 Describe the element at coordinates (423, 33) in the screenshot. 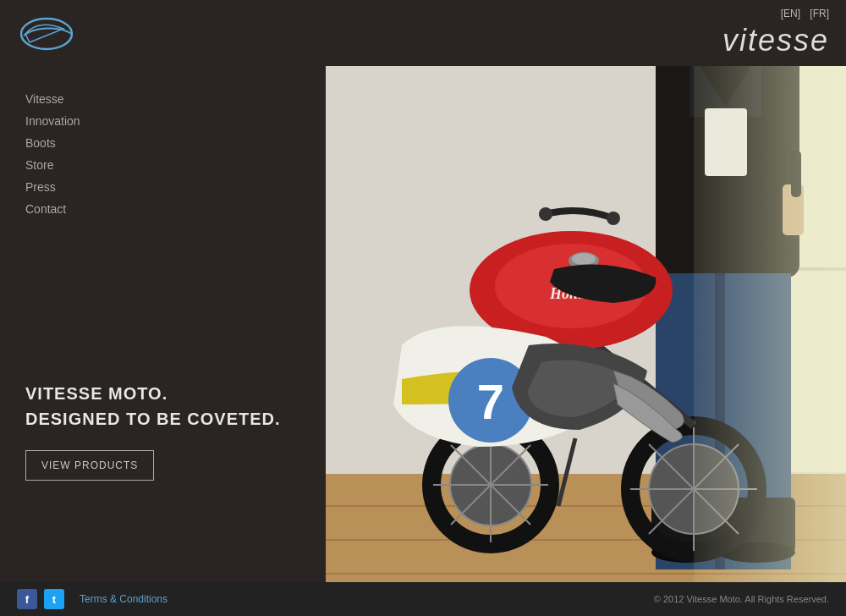

I see `header: [EN] [FR] vitesse` at that location.